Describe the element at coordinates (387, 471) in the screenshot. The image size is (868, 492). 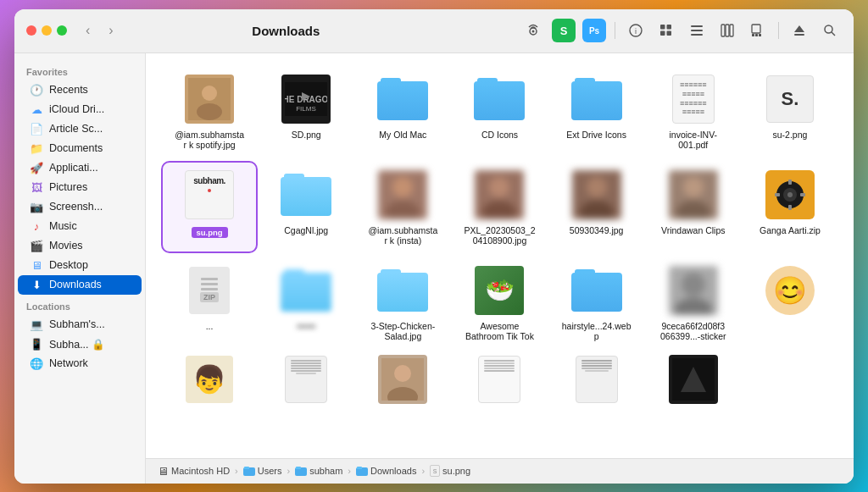
I see `breadcrumb-downloads: Downloads` at that location.